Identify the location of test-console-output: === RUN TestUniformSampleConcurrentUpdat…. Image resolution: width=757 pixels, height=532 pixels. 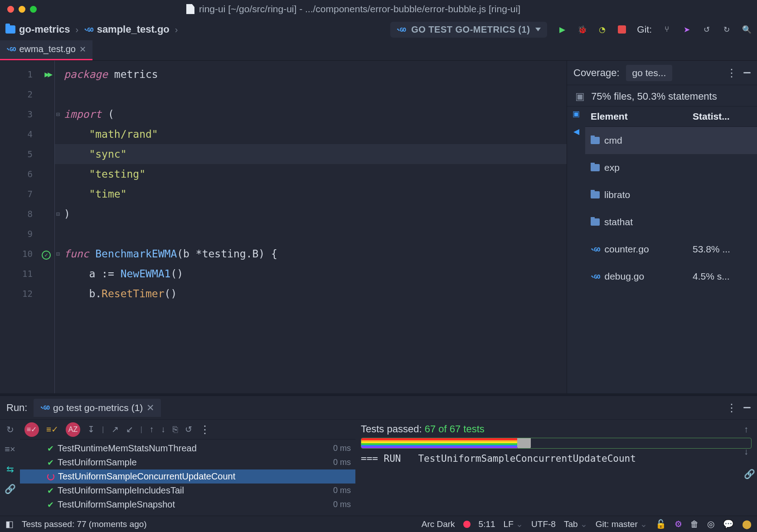
(556, 459).